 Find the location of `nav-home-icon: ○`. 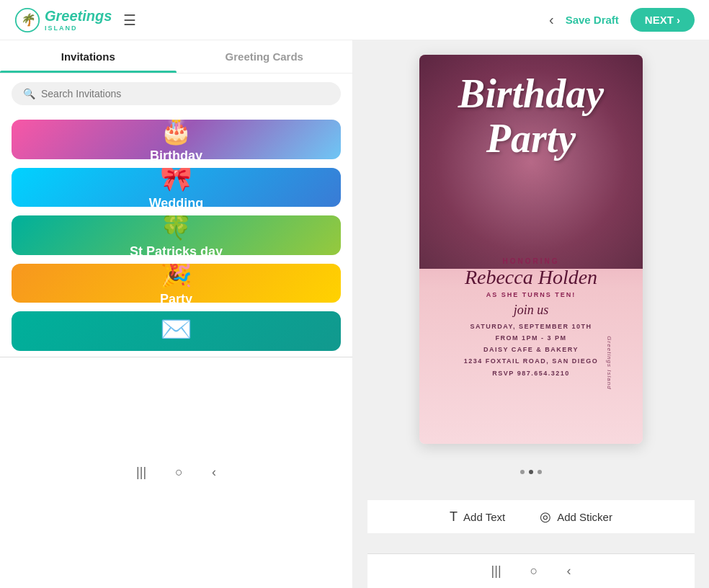

nav-home-icon: ○ is located at coordinates (179, 473).